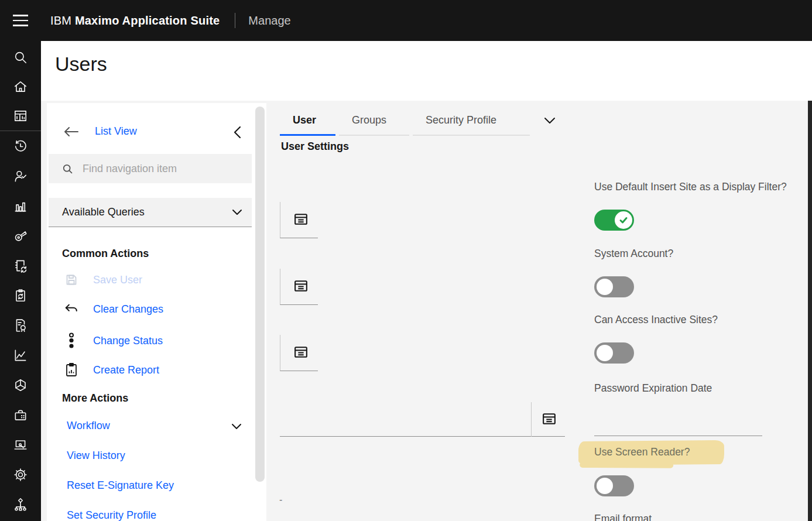 The width and height of the screenshot is (812, 521). I want to click on top-header: IBM Maximo Application Suite Manage, so click(406, 20).